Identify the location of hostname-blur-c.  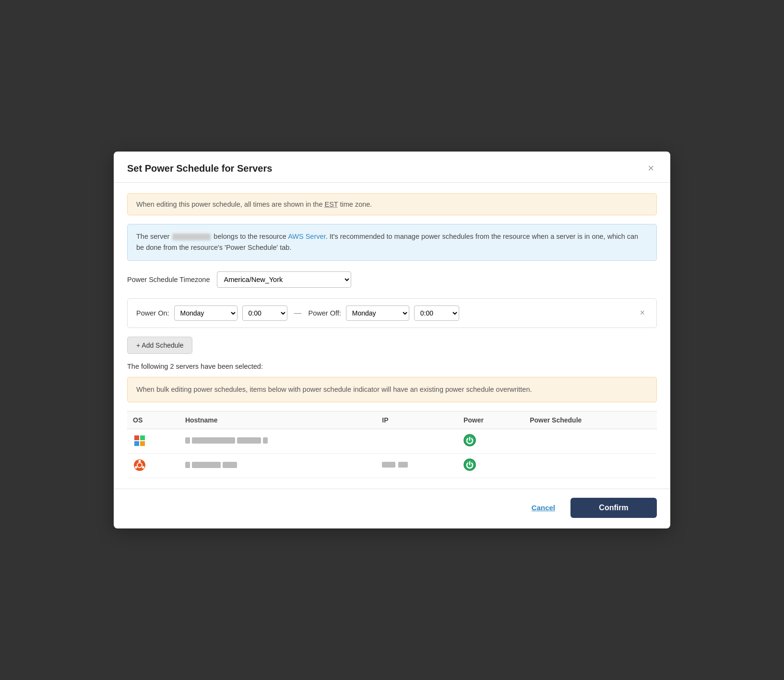
(230, 465).